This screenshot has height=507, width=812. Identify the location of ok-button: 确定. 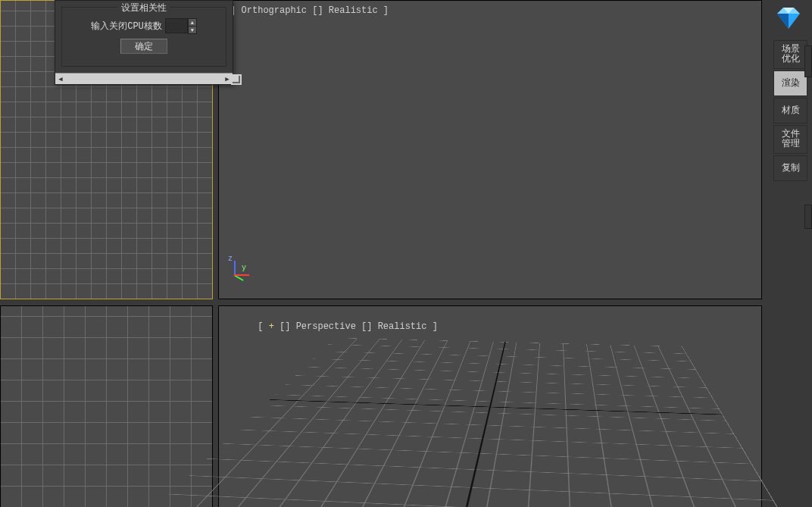
(144, 46).